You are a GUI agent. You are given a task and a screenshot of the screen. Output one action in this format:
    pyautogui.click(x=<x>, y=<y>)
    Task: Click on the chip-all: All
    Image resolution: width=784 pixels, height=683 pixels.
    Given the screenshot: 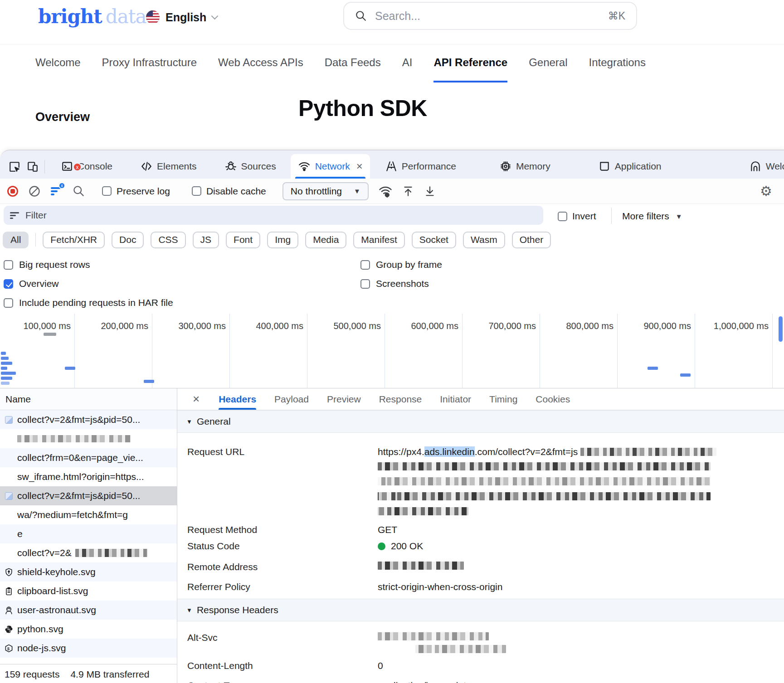 What is the action you would take?
    pyautogui.click(x=15, y=240)
    